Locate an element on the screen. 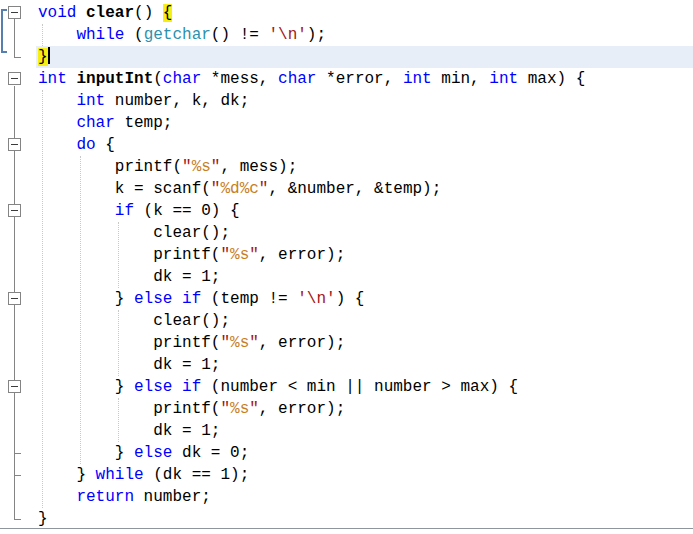 The image size is (693, 534). code-text: *error, is located at coordinates (359, 79).